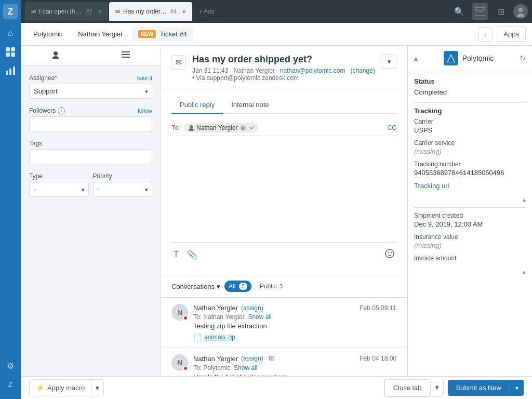 Image resolution: width=532 pixels, height=399 pixels. What do you see at coordinates (479, 388) in the screenshot?
I see `submit-main-button: Submit as New` at bounding box center [479, 388].